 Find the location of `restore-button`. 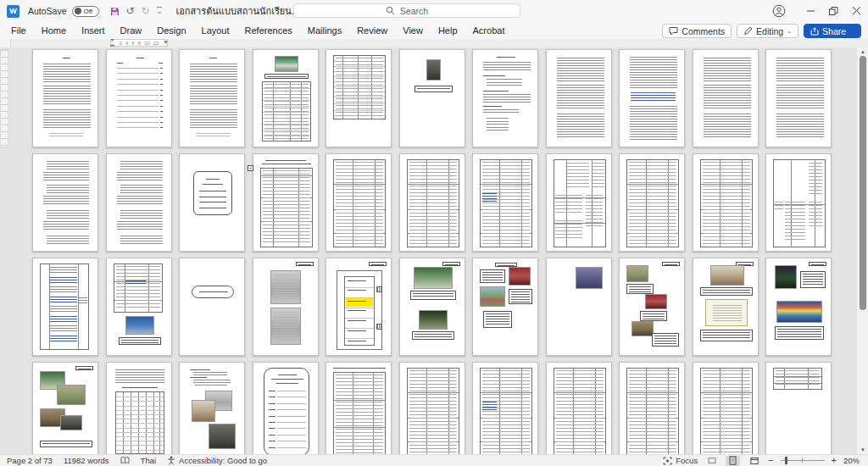

restore-button is located at coordinates (834, 11).